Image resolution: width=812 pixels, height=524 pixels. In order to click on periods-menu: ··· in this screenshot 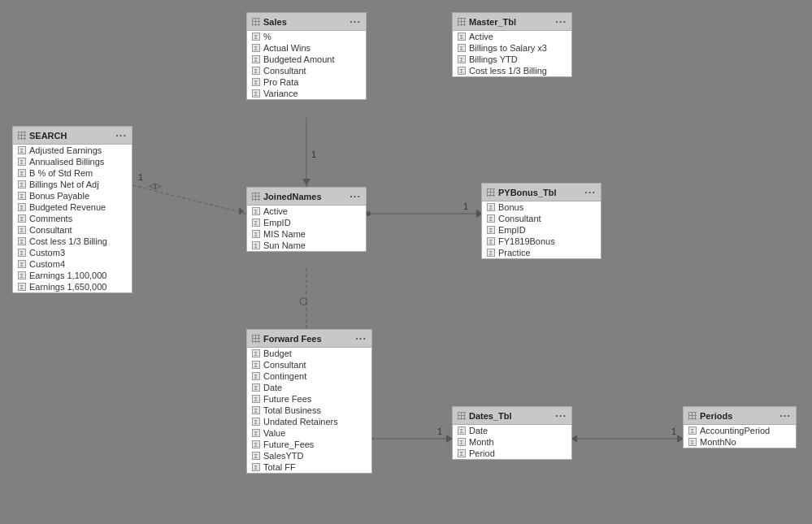, I will do `click(785, 416)`.